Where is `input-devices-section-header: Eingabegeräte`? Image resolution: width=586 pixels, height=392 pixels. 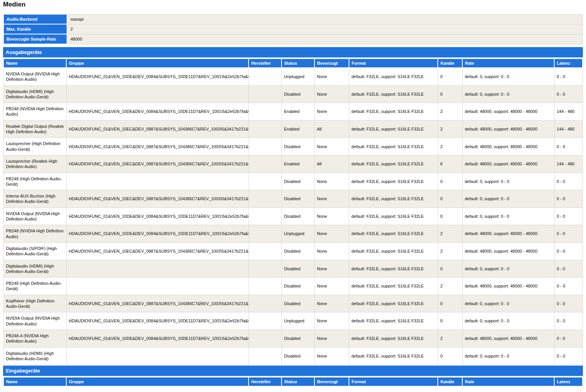 input-devices-section-header: Eingabegeräte is located at coordinates (293, 371).